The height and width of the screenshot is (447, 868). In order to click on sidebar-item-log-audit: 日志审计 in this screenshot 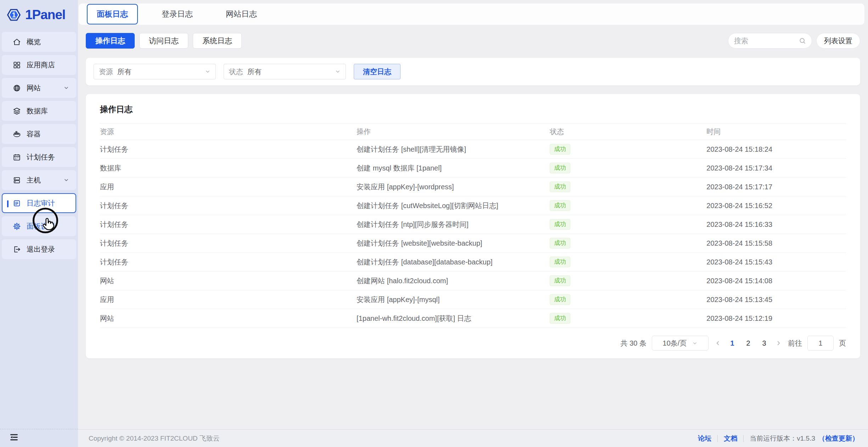, I will do `click(39, 203)`.